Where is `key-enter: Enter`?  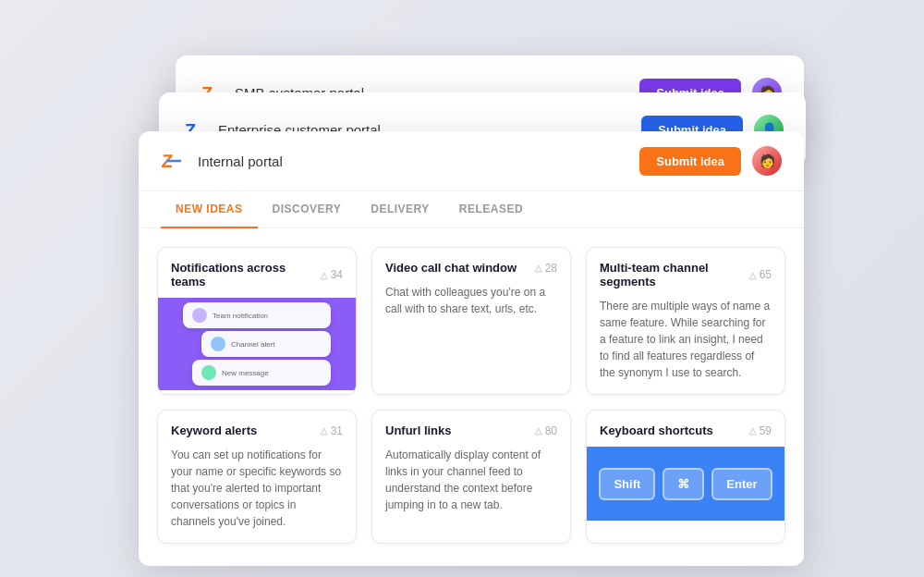 key-enter: Enter is located at coordinates (741, 485).